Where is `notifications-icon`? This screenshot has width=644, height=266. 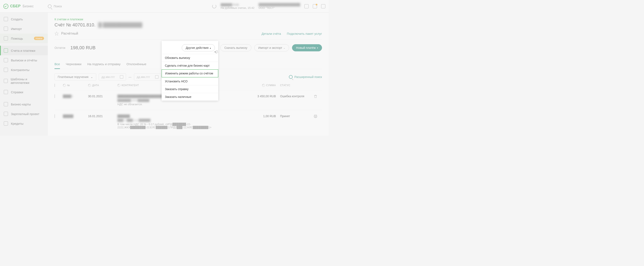 notifications-icon is located at coordinates (315, 6).